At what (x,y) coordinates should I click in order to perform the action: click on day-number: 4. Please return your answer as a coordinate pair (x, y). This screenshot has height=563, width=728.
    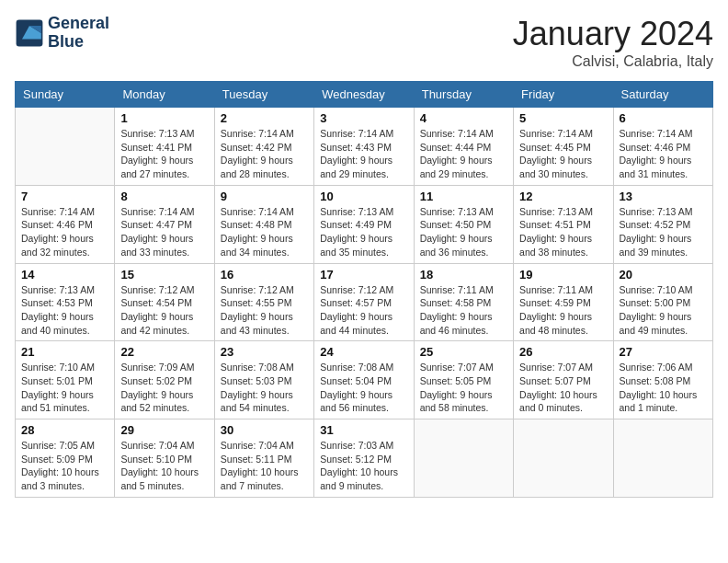
    Looking at the image, I should click on (463, 118).